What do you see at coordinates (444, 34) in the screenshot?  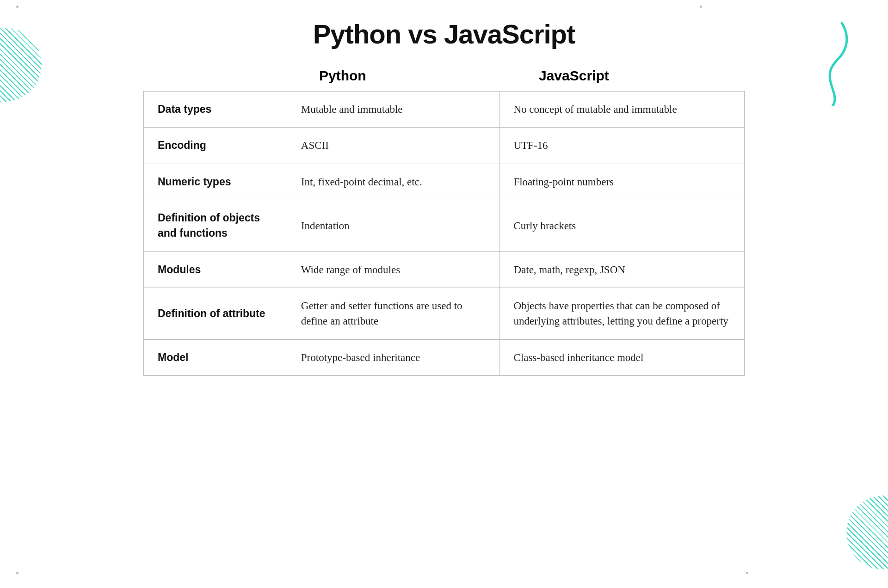 I see `page-title: Python vs JavaScript` at bounding box center [444, 34].